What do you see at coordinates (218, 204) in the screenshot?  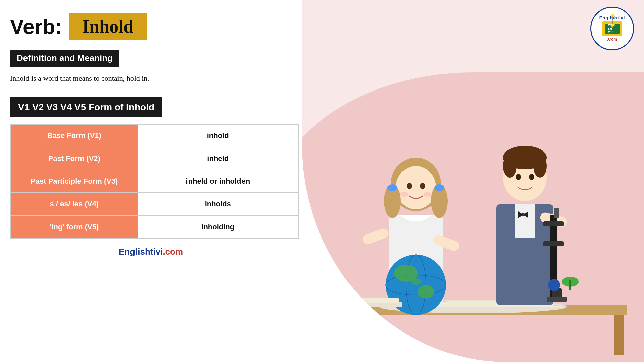 I see `form-value-cell: inholds` at bounding box center [218, 204].